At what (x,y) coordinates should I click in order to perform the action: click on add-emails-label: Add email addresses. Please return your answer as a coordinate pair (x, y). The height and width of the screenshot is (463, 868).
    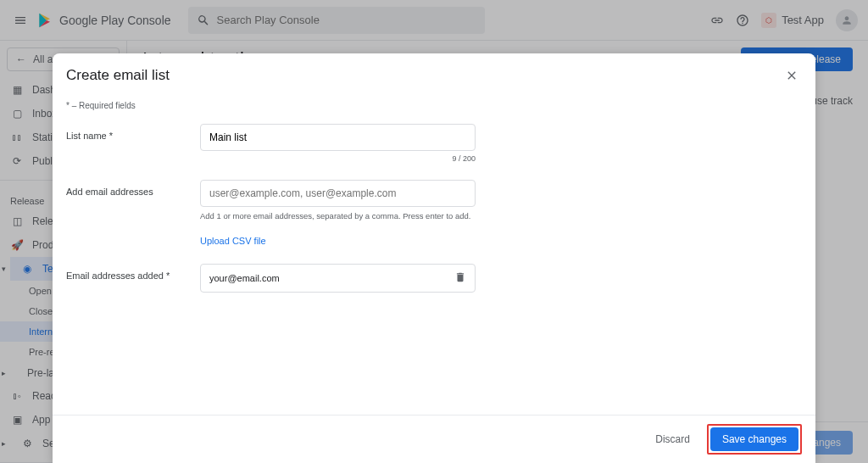
    Looking at the image, I should click on (133, 214).